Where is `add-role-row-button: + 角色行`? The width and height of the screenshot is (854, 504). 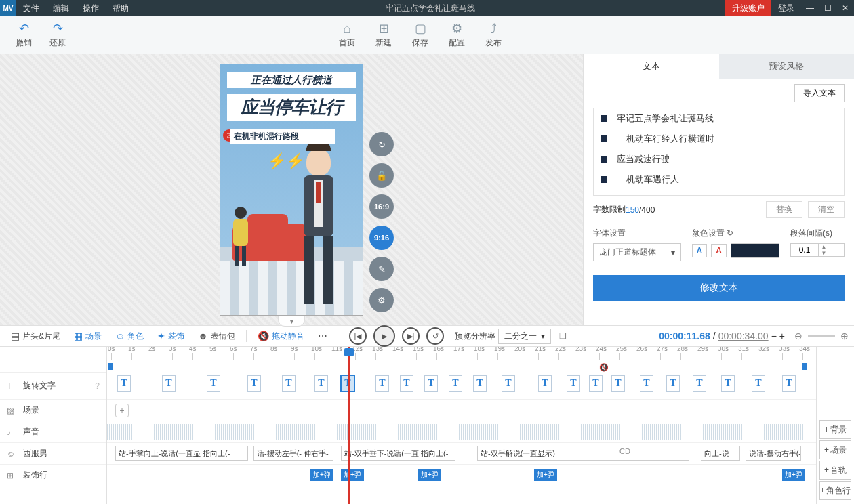 add-role-row-button: + 角色行 is located at coordinates (835, 490).